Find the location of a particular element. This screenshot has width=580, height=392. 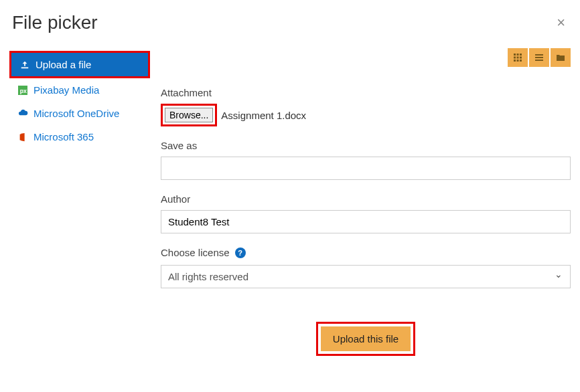

sidebar-item-upload: Upload a file is located at coordinates (80, 64).